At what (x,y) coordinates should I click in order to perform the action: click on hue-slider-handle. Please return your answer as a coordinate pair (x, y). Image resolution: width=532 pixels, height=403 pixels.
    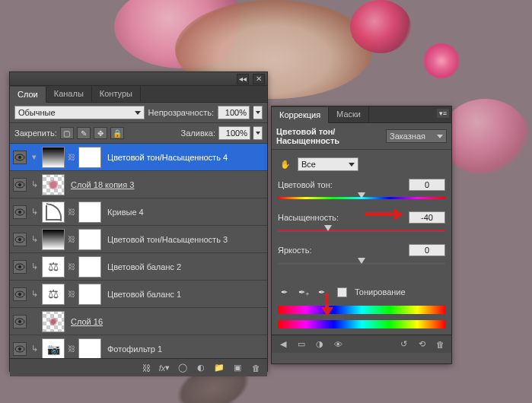
    Looking at the image, I should click on (362, 195).